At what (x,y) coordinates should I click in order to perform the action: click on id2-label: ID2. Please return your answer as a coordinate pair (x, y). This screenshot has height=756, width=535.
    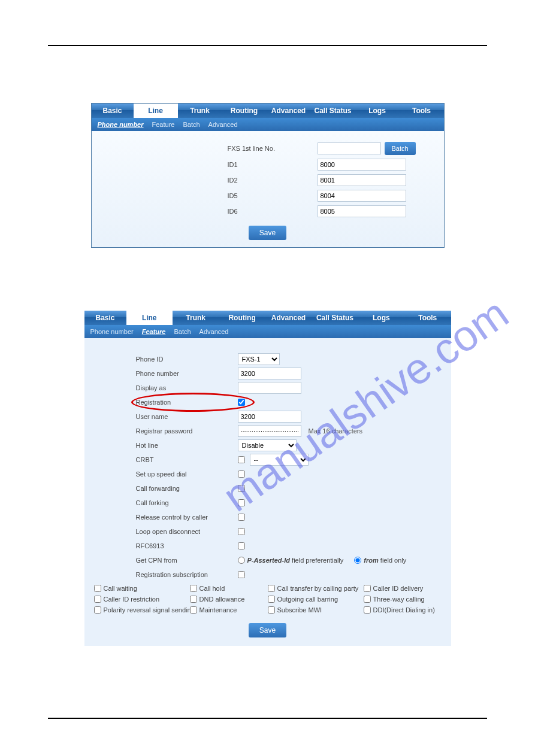
    Looking at the image, I should click on (273, 180).